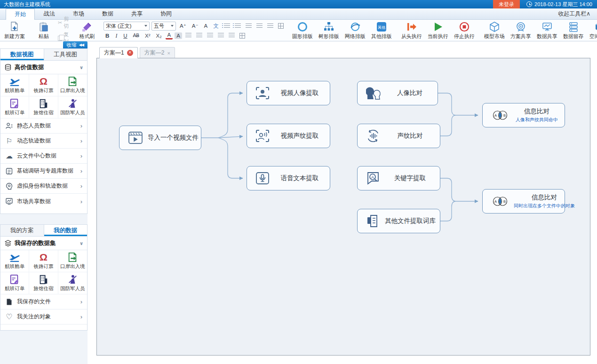  I want to click on shrink-font-button: A⁻, so click(195, 26).